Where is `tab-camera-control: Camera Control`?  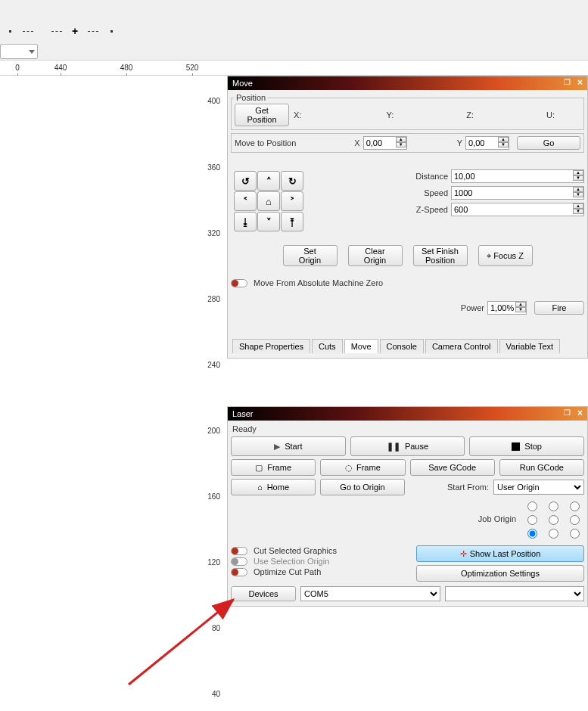 tab-camera-control: Camera Control is located at coordinates (462, 346).